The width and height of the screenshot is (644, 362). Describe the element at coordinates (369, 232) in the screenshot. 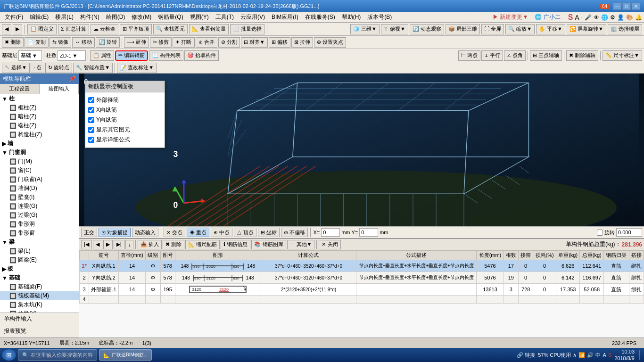

I see `vb-y-input` at that location.